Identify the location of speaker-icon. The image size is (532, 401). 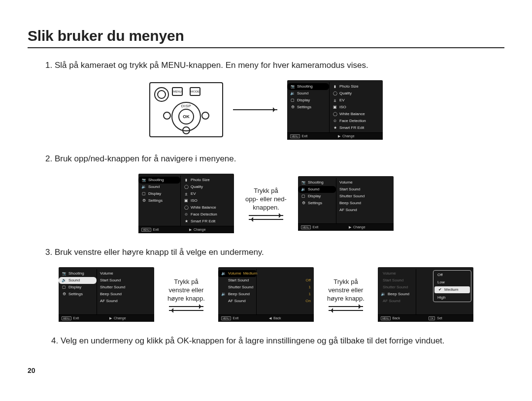
(224, 274).